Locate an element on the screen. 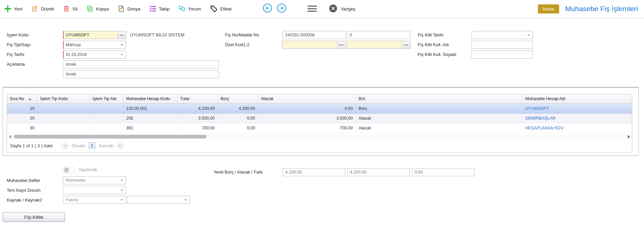  chevron-left-icon is located at coordinates (65, 146).